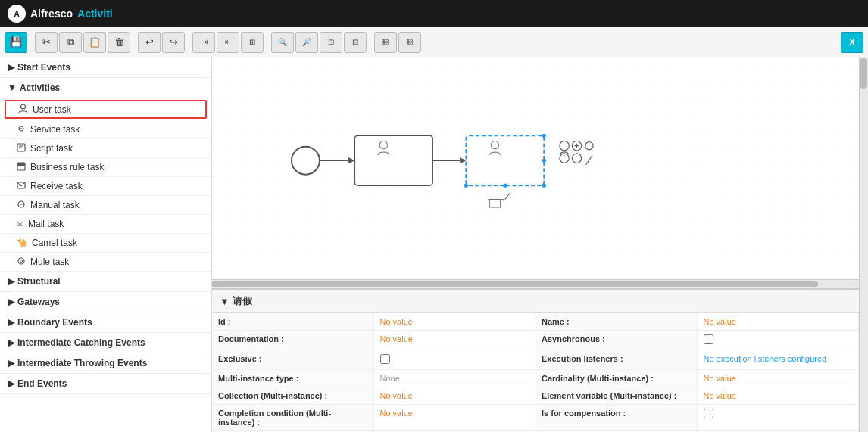  What do you see at coordinates (779, 378) in the screenshot?
I see `prop-value-cardinality: No value` at bounding box center [779, 378].